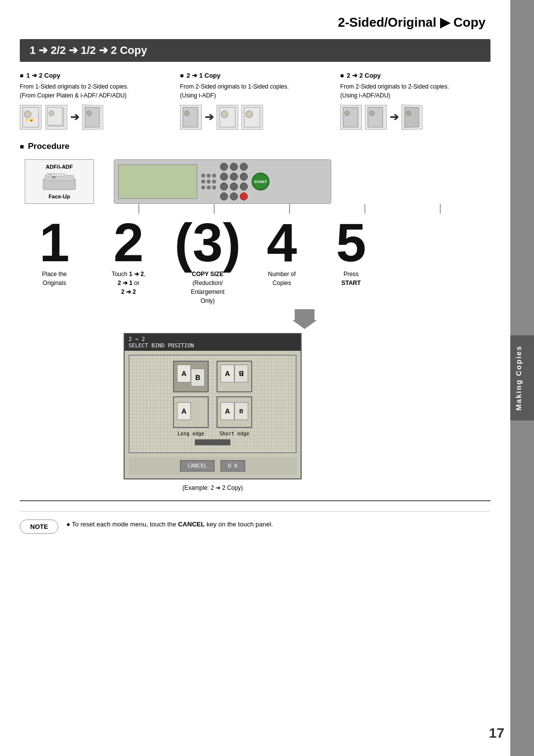  I want to click on illus-arrow-2: ➔, so click(209, 117).